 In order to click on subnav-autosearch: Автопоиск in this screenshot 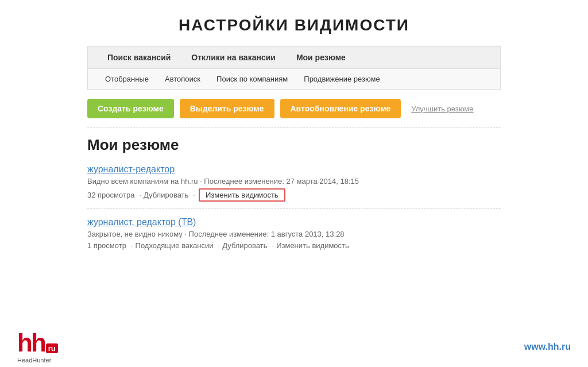, I will do `click(183, 79)`.